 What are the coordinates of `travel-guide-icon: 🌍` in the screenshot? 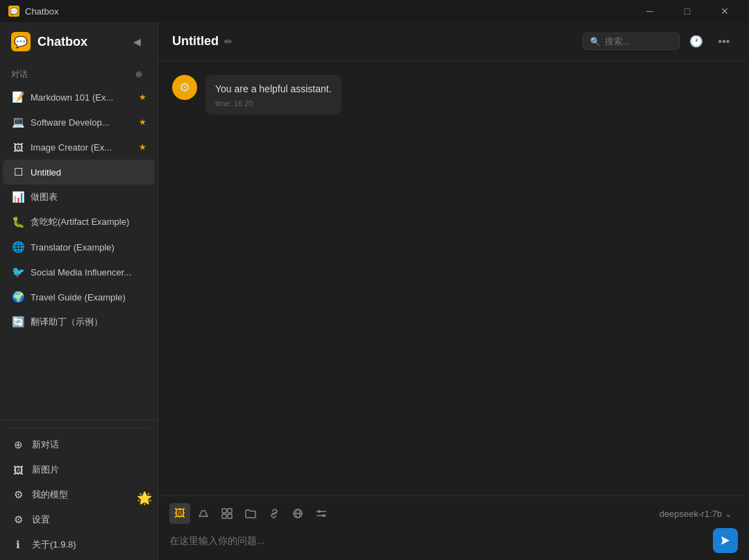 It's located at (18, 297).